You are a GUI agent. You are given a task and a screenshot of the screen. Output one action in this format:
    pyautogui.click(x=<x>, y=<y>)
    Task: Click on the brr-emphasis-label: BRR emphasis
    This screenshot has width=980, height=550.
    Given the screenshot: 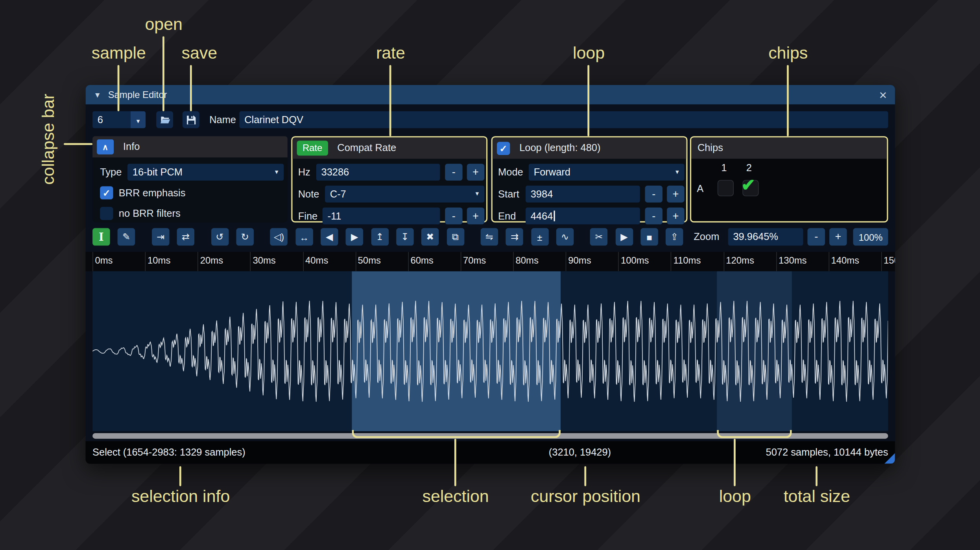 What is the action you would take?
    pyautogui.click(x=152, y=193)
    